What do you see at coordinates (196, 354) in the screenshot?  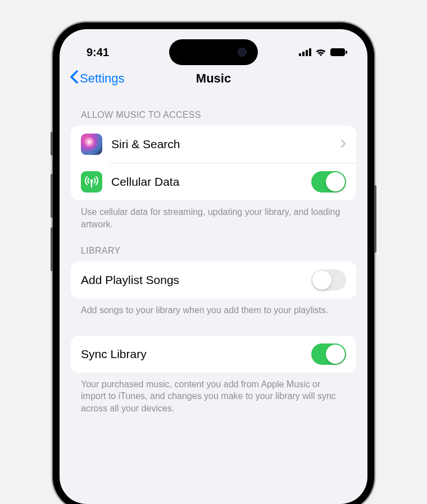 I see `sync-label: Sync Library` at bounding box center [196, 354].